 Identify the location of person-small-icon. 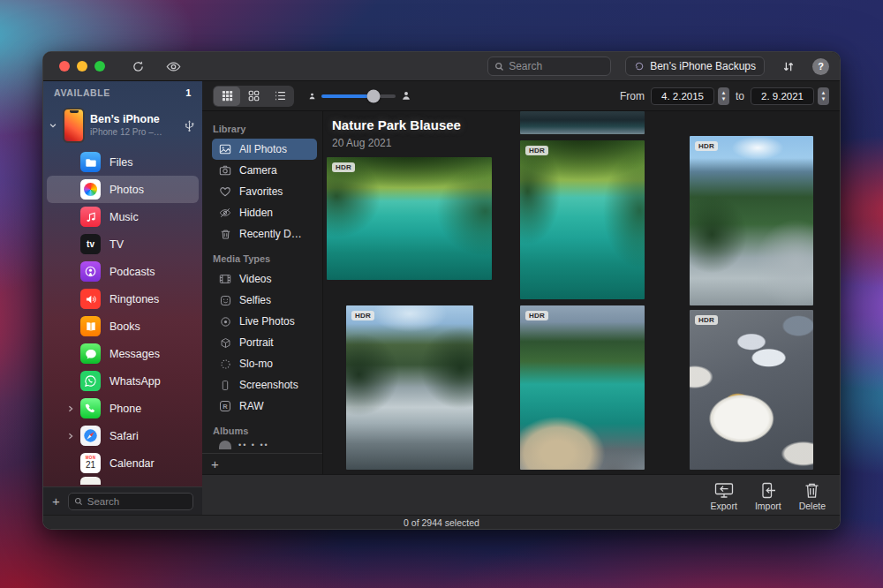
(313, 96).